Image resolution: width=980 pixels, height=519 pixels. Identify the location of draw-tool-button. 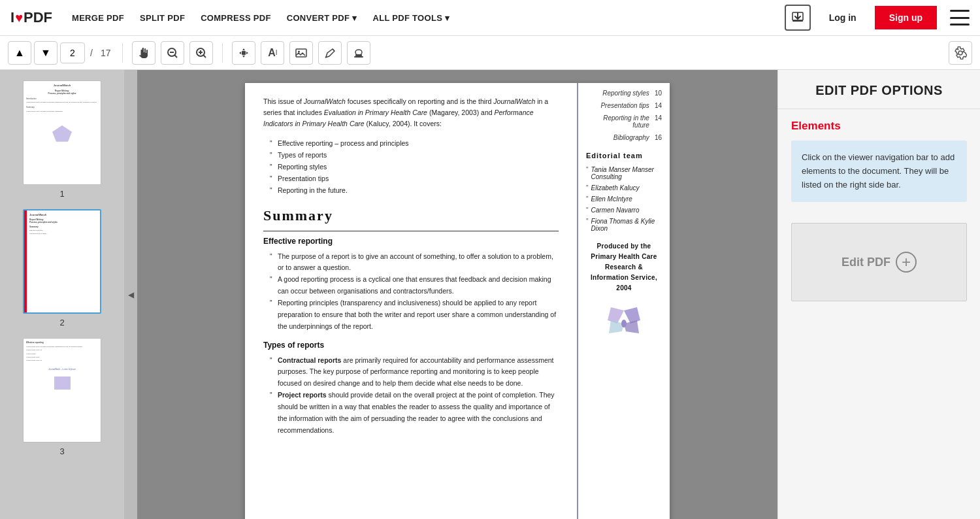
(330, 53).